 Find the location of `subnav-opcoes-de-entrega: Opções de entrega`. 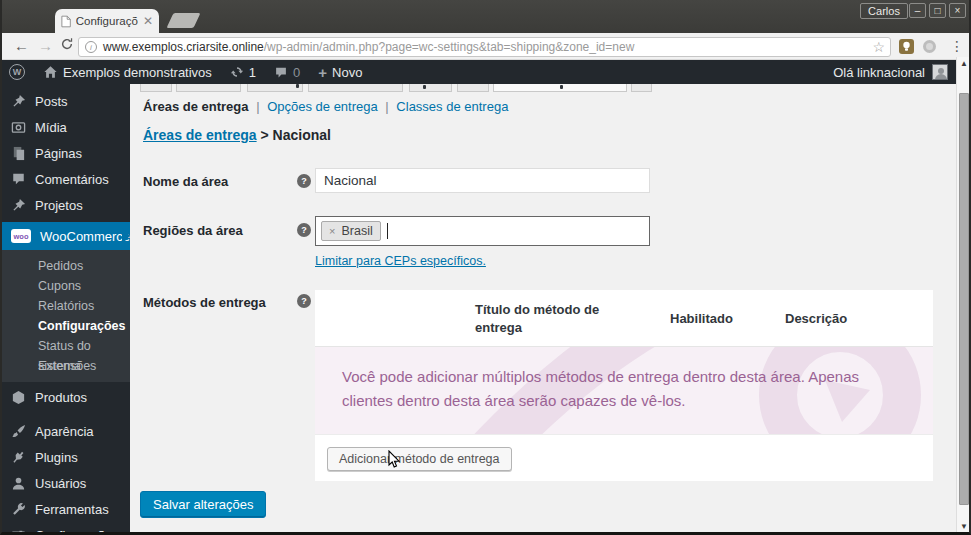

subnav-opcoes-de-entrega: Opções de entrega is located at coordinates (322, 106).